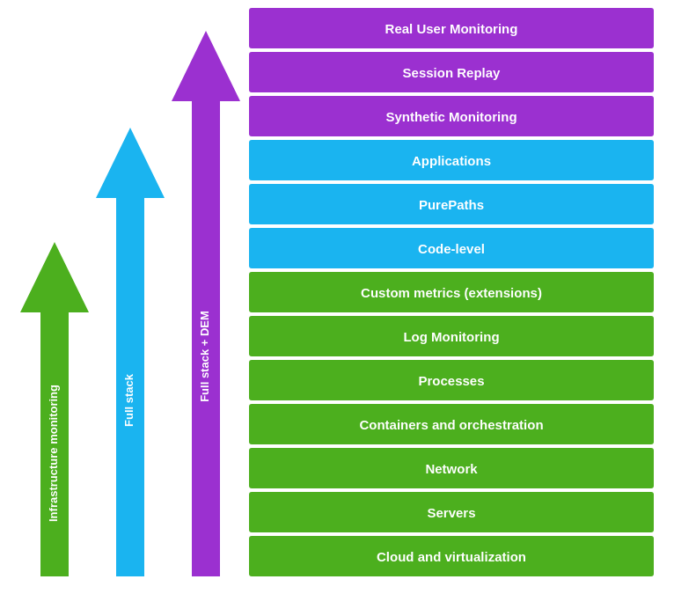 Image resolution: width=674 pixels, height=616 pixels. I want to click on bar-label-processes: Processes, so click(451, 380).